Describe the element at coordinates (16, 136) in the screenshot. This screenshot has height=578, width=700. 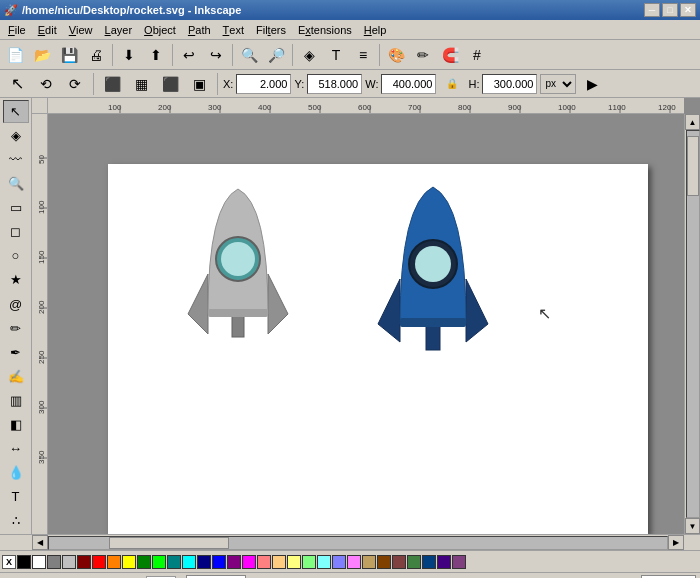
I see `tool-node: ◈` at that location.